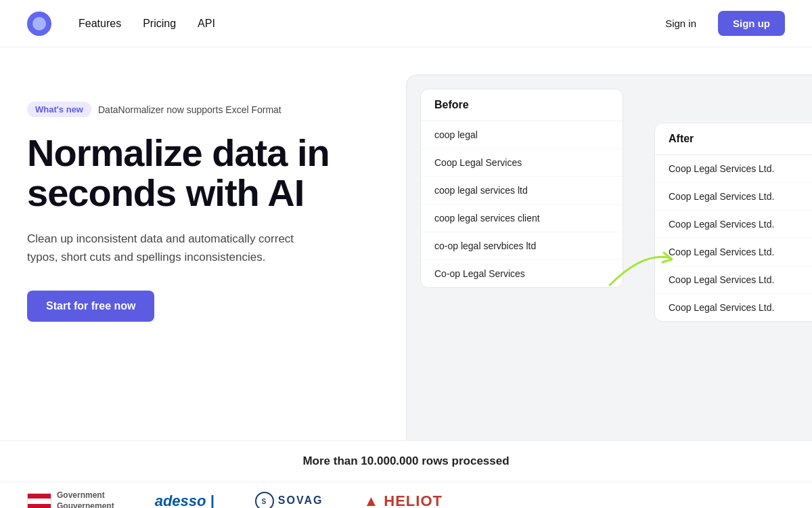  What do you see at coordinates (644, 266) in the screenshot?
I see `arrow-container` at bounding box center [644, 266].